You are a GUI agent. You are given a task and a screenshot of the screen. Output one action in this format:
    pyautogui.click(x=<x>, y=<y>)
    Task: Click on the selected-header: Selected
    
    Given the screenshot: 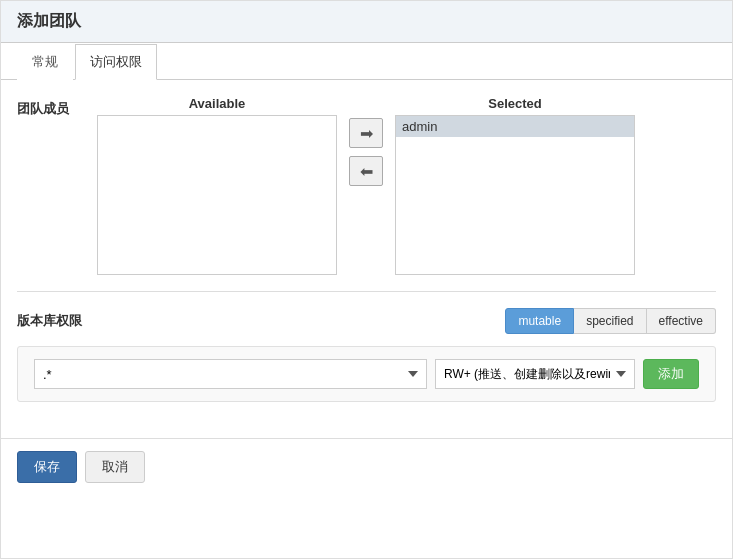 What is the action you would take?
    pyautogui.click(x=515, y=104)
    